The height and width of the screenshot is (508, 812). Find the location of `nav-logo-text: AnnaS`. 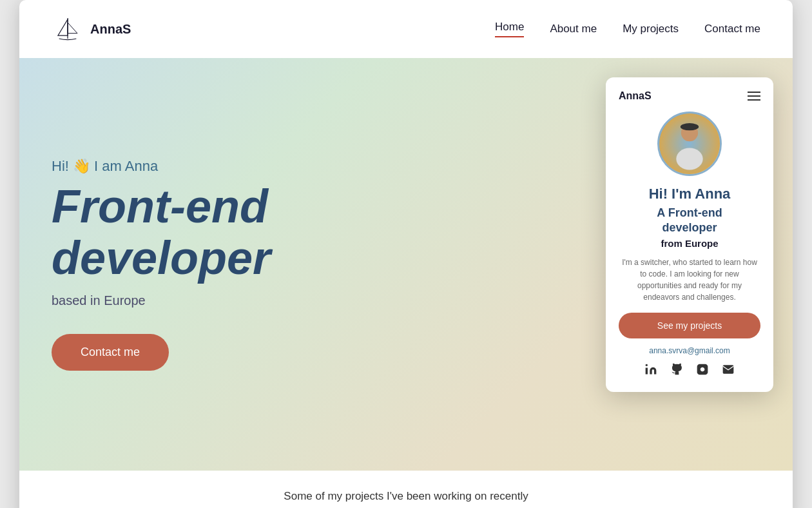

nav-logo-text: AnnaS is located at coordinates (111, 30).